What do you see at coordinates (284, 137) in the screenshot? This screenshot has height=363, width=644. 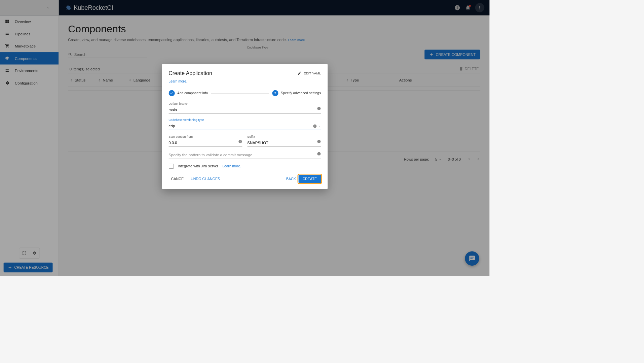 I see `suffix-label: Suffix` at bounding box center [284, 137].